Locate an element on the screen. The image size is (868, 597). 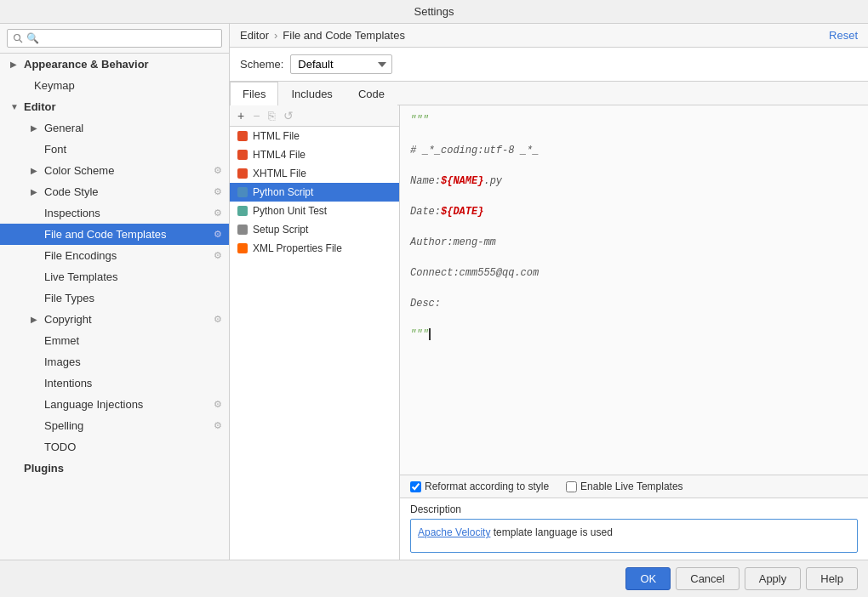
sidebar-item-copyright: ▶Copyright⚙ is located at coordinates (114, 320).